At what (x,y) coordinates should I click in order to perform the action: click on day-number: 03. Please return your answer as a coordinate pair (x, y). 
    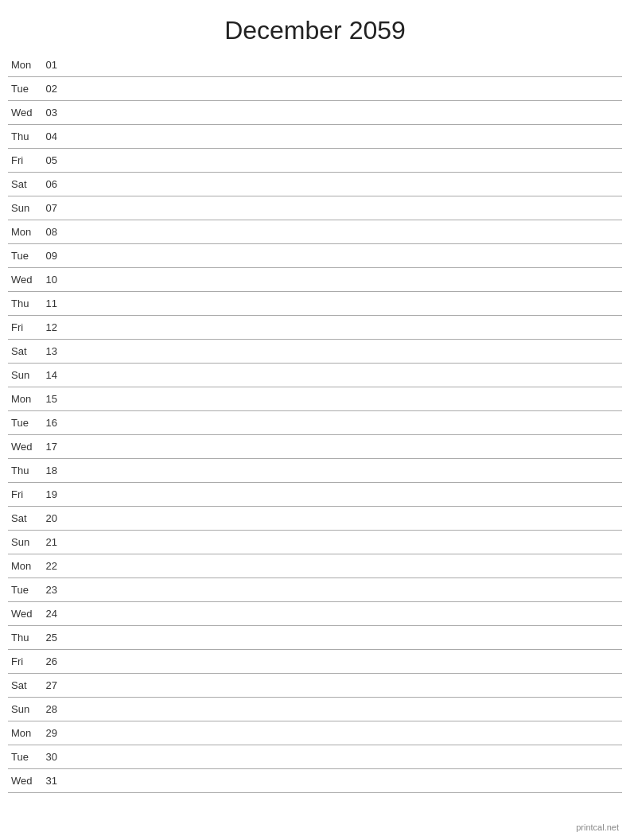
    Looking at the image, I should click on (51, 113).